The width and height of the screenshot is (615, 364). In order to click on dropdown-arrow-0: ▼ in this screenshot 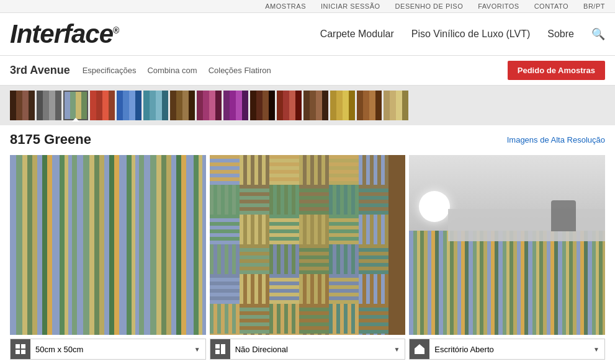, I will do `click(200, 350)`.